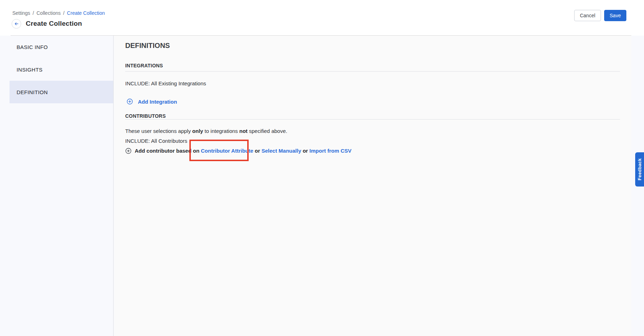  Describe the element at coordinates (156, 141) in the screenshot. I see `contributors-include-text: INCLUDE: All Contributors` at that location.